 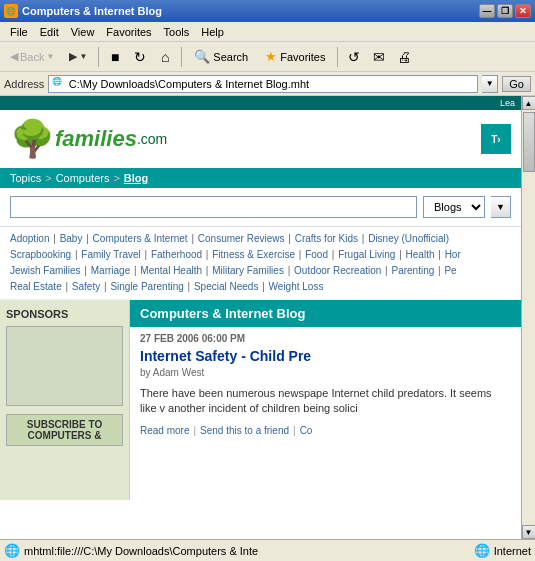 What do you see at coordinates (271, 56) in the screenshot?
I see `star-icon: ★` at bounding box center [271, 56].